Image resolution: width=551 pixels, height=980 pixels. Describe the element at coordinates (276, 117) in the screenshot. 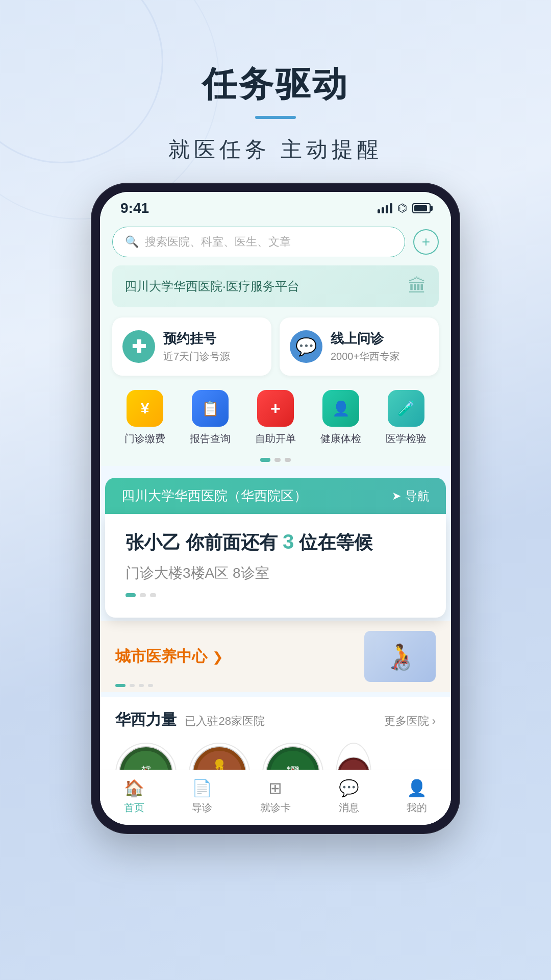

I see `title-underline` at that location.